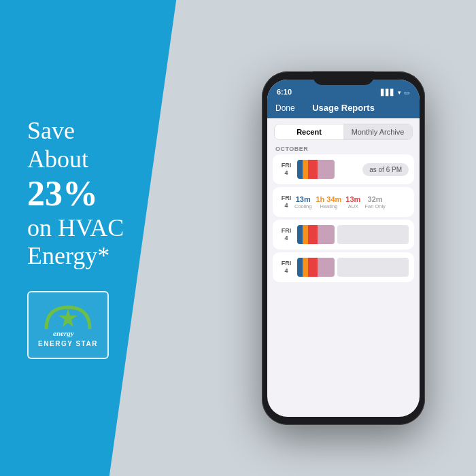  What do you see at coordinates (373, 267) in the screenshot?
I see `row4-placeholder` at bounding box center [373, 267].